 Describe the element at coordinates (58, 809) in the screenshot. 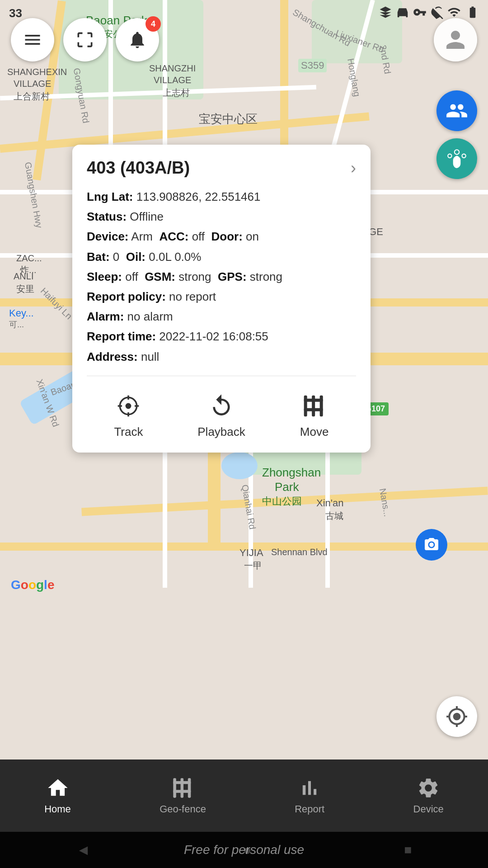

I see `nav-home-label: Home` at that location.